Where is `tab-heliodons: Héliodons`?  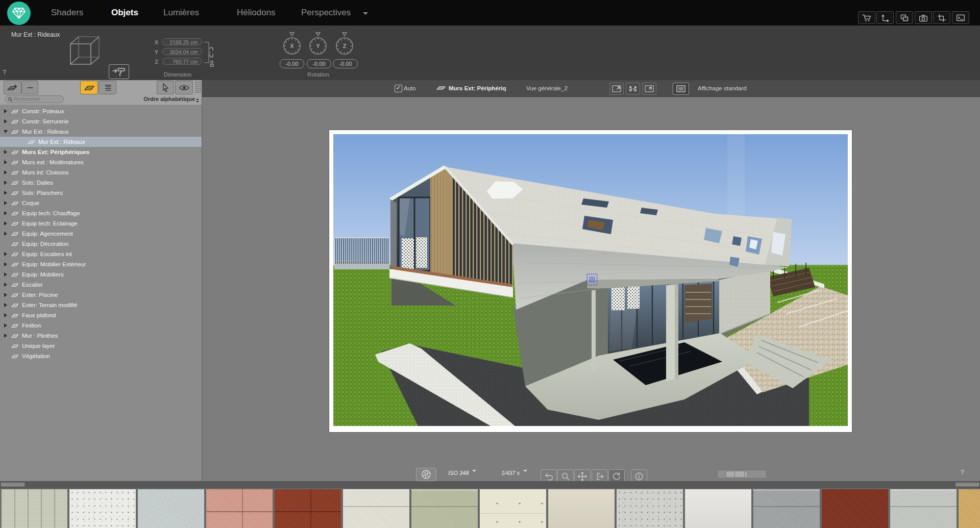 tab-heliodons: Héliodons is located at coordinates (256, 13).